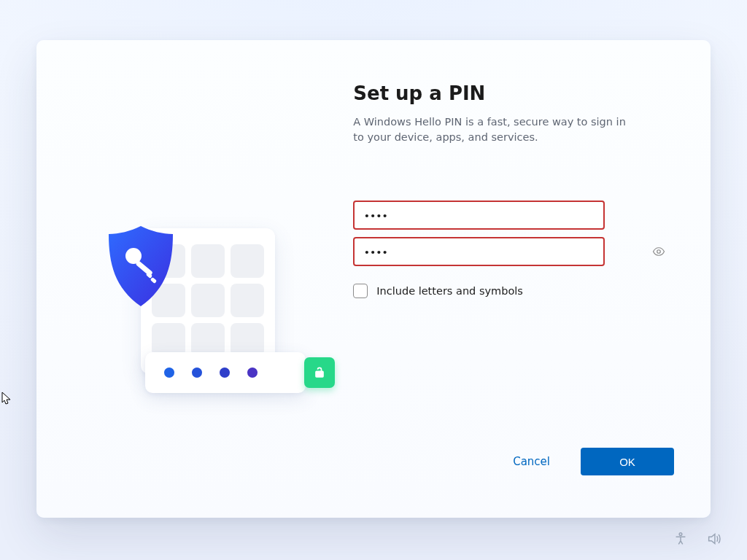  Describe the element at coordinates (514, 93) in the screenshot. I see `page-title: Set up a PIN` at that location.